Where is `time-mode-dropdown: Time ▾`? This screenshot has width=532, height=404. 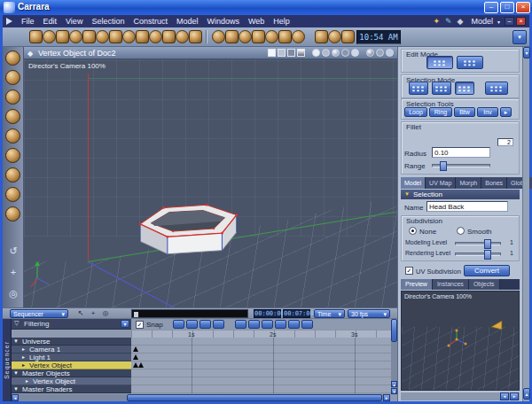
time-mode-dropdown: Time ▾ is located at coordinates (330, 314).